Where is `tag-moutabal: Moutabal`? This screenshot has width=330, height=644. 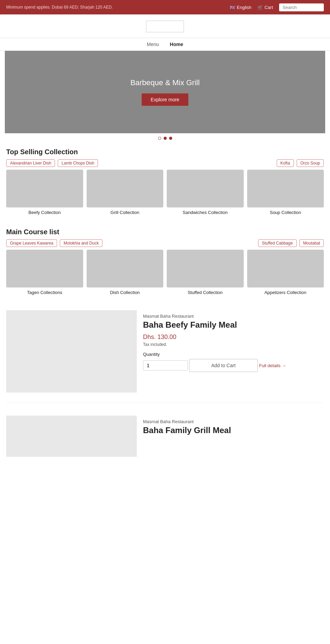 tag-moutabal: Moutabal is located at coordinates (311, 243).